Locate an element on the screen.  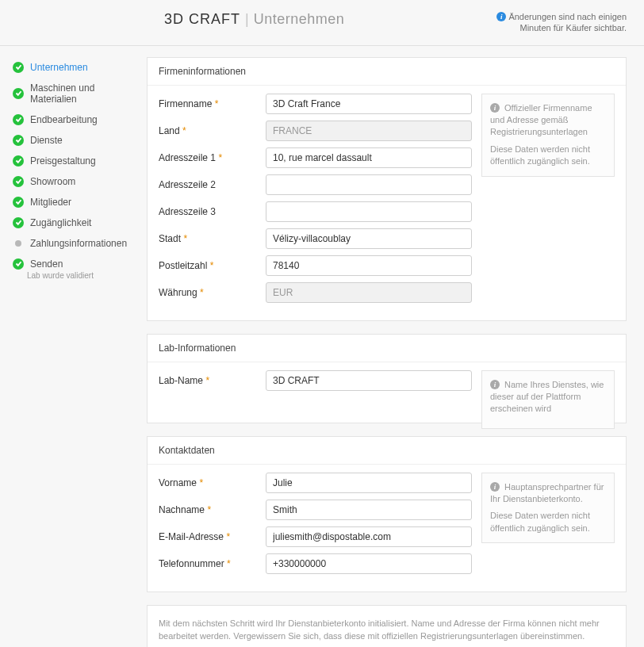
brand-block: 3D CRAFT | Unternehmen is located at coordinates (254, 19).